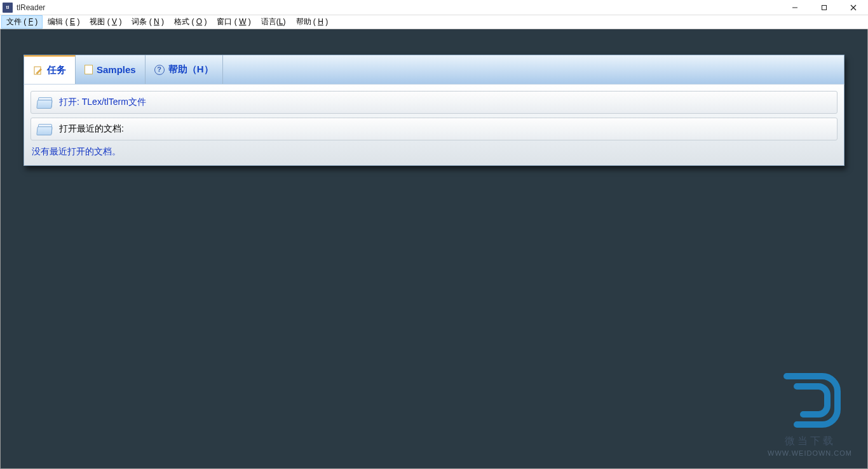 The image size is (868, 469). What do you see at coordinates (159, 70) in the screenshot?
I see `help-icon: ?` at bounding box center [159, 70].